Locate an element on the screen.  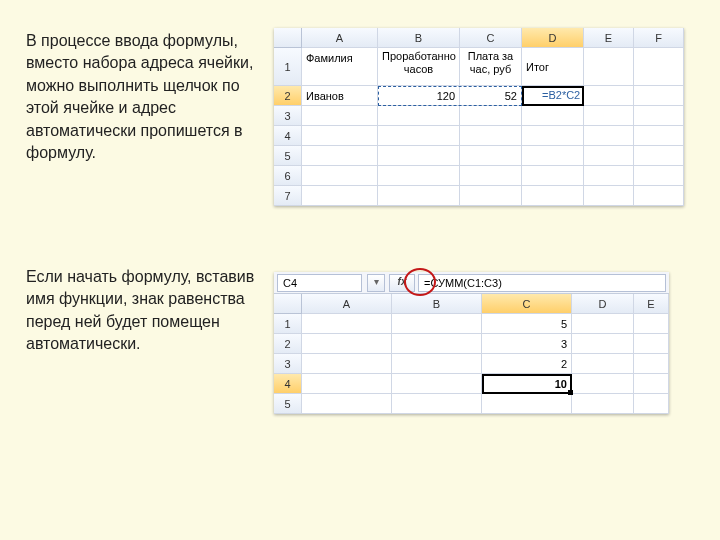
formula-bar-content: =СУММ(C1:C3) is located at coordinates (542, 283).